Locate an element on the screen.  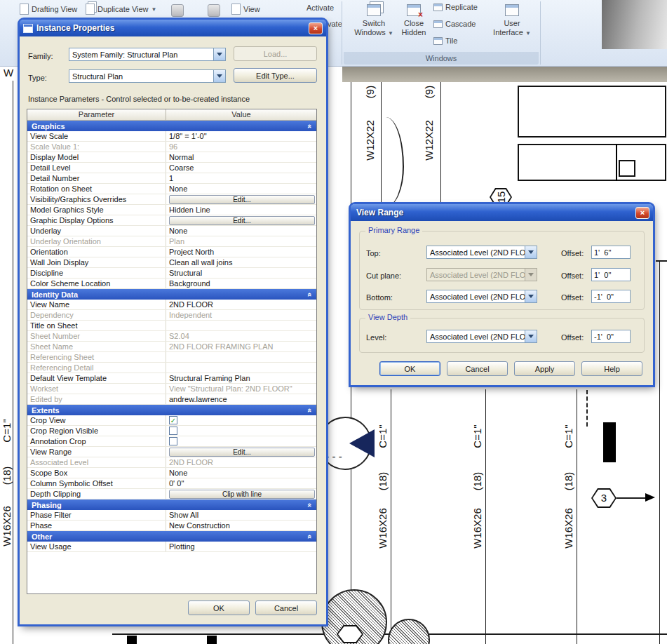
bottom-level-combo: Associated Level (2ND FLOO is located at coordinates (482, 296).